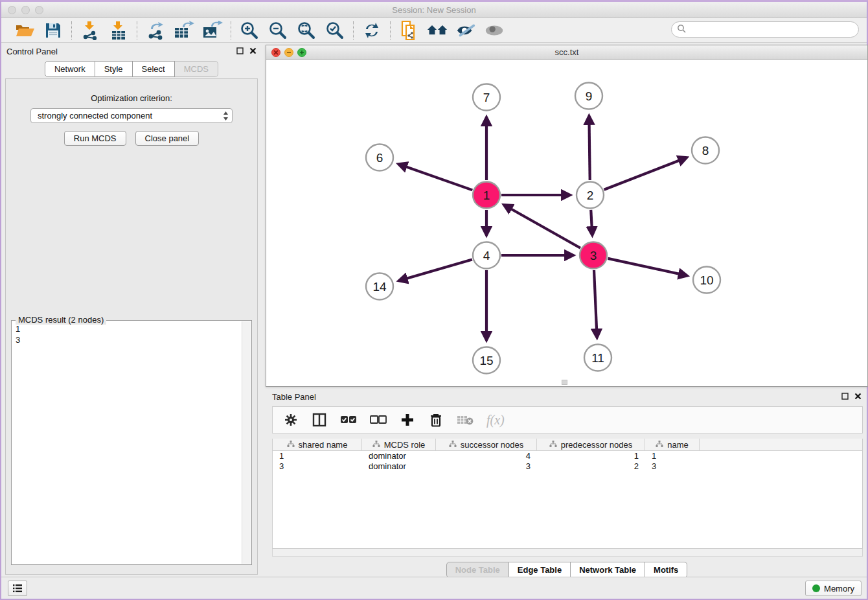 The height and width of the screenshot is (600, 868). I want to click on graph-node: 14, so click(380, 286).